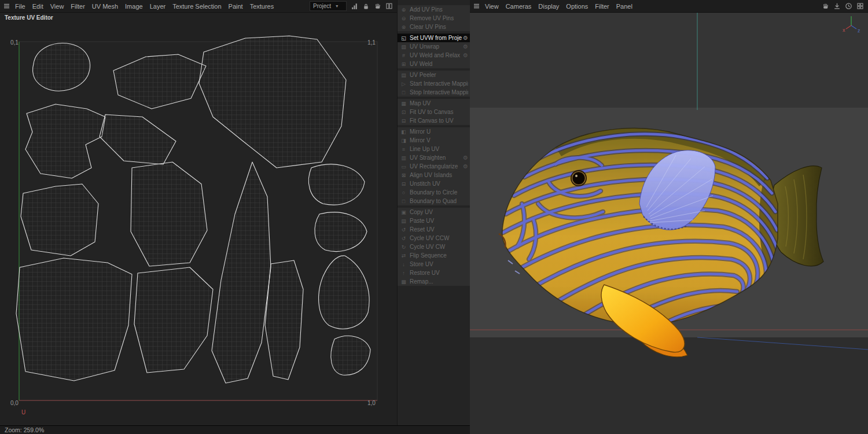 This screenshot has width=868, height=434. I want to click on menu-textures: Textures, so click(262, 6).